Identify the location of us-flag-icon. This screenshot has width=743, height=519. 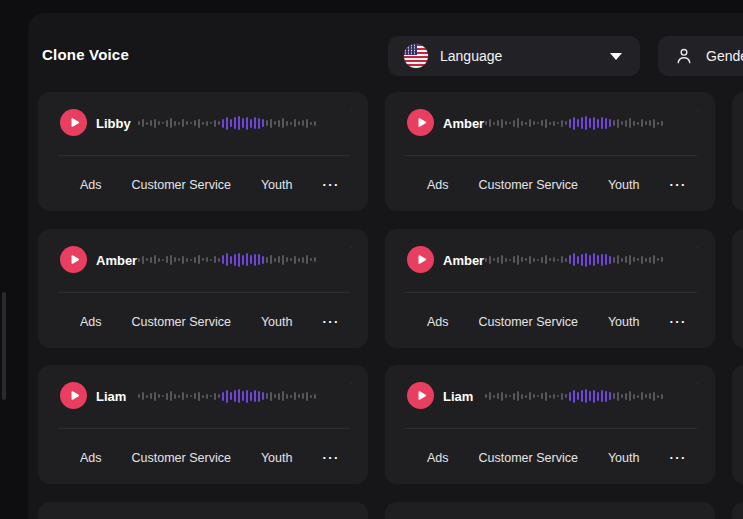
(416, 56).